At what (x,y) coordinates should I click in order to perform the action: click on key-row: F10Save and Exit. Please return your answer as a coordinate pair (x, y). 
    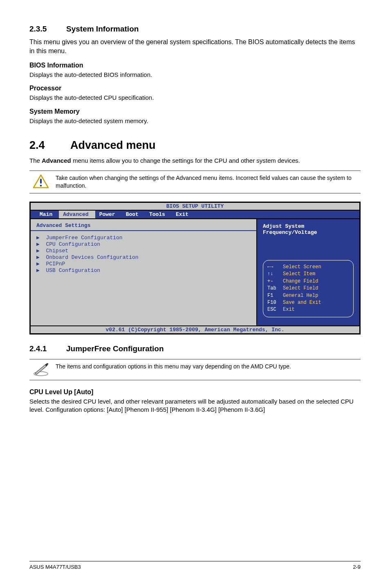
    Looking at the image, I should click on (308, 303).